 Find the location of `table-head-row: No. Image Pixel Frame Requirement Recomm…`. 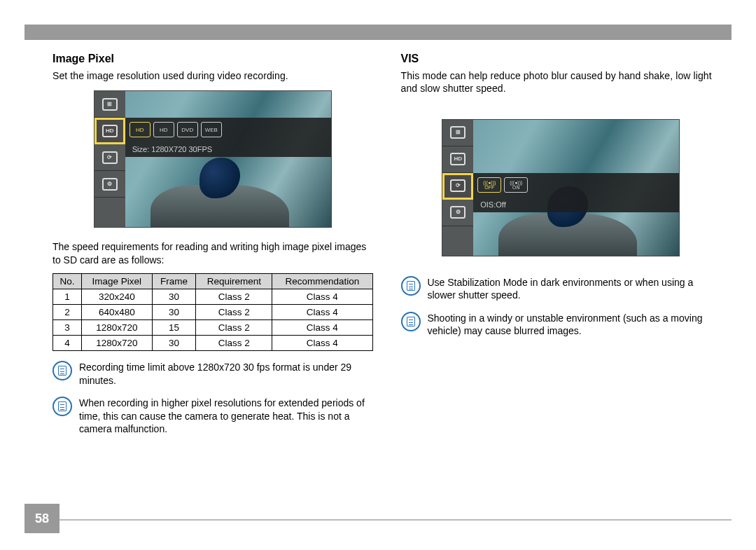

table-head-row: No. Image Pixel Frame Requirement Recomm… is located at coordinates (213, 282).